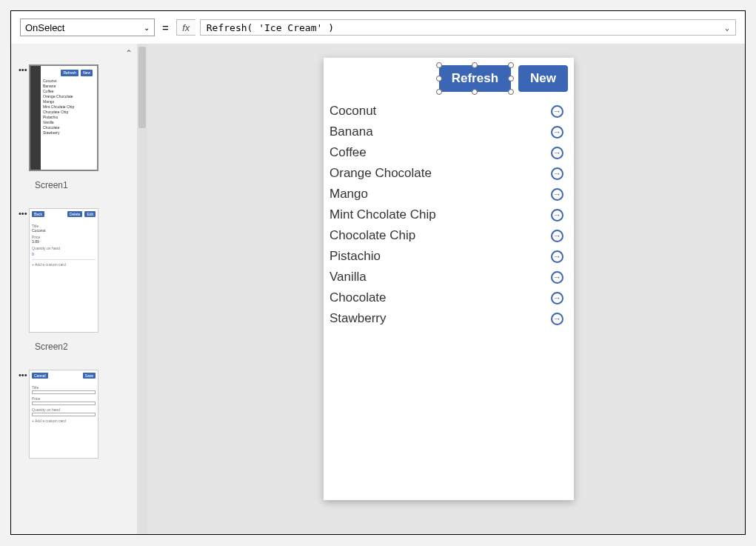  What do you see at coordinates (142, 289) in the screenshot?
I see `thumbnail-scrollbar` at bounding box center [142, 289].